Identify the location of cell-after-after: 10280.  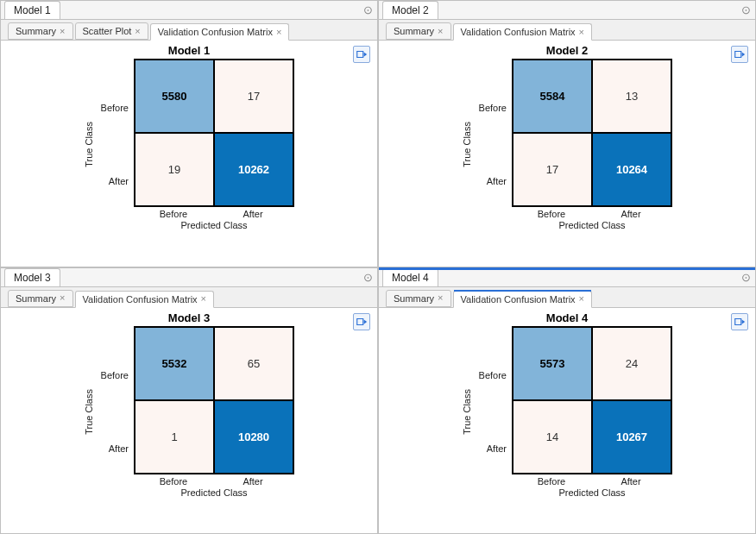
(254, 437).